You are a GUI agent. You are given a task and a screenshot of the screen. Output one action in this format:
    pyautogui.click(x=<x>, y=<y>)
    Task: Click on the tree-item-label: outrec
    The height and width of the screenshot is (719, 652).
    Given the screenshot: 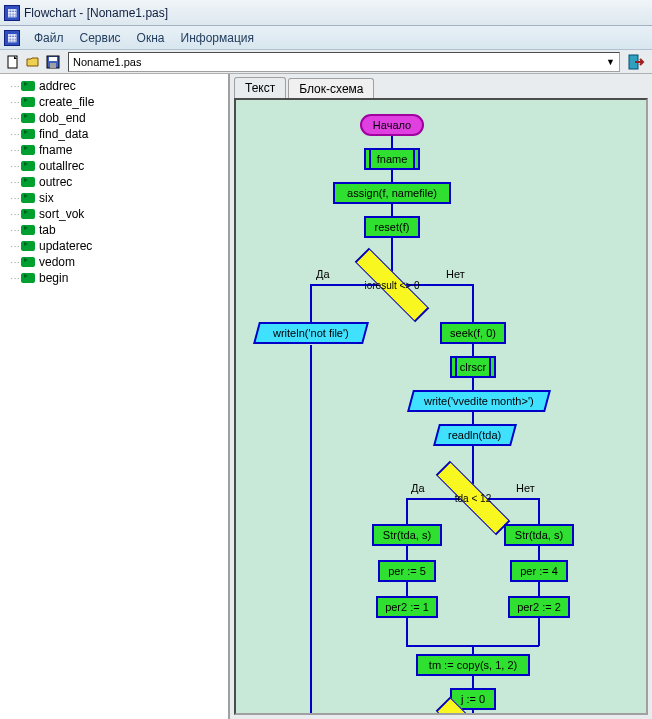 What is the action you would take?
    pyautogui.click(x=56, y=182)
    